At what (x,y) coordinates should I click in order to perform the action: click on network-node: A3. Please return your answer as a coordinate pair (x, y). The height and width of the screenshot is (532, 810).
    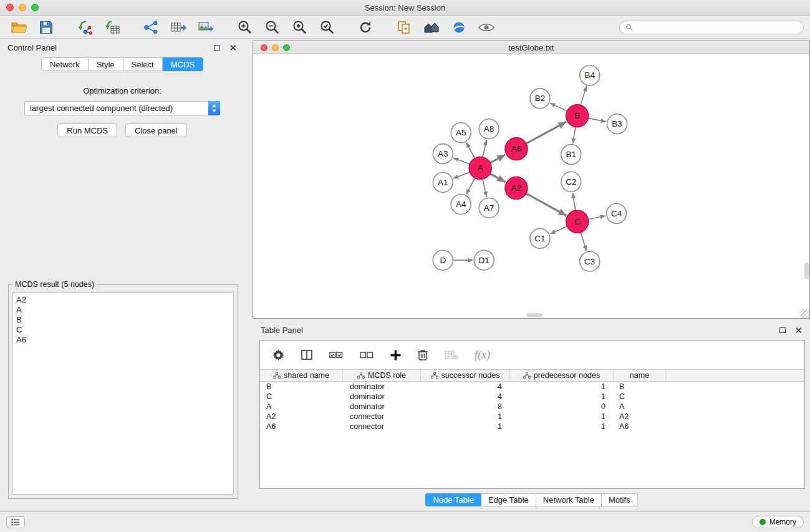
    Looking at the image, I should click on (443, 154).